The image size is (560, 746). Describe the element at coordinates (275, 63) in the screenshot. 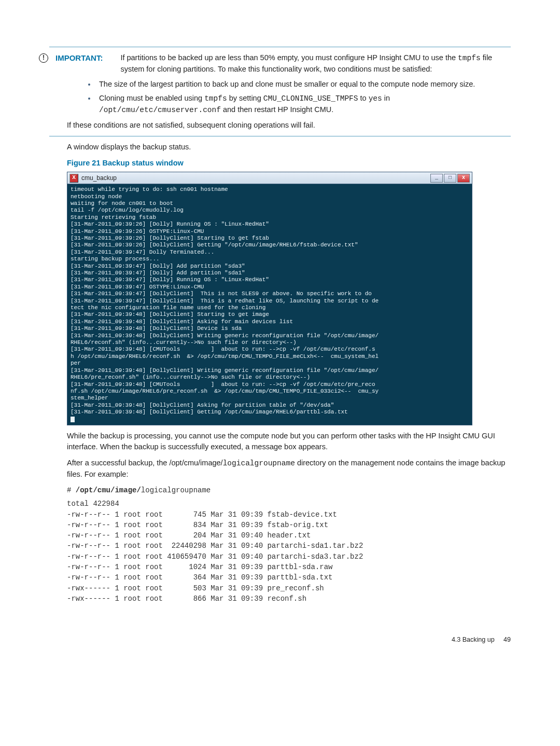

I see `important-block: ! IMPORTANT: If partitions to be backed …` at that location.